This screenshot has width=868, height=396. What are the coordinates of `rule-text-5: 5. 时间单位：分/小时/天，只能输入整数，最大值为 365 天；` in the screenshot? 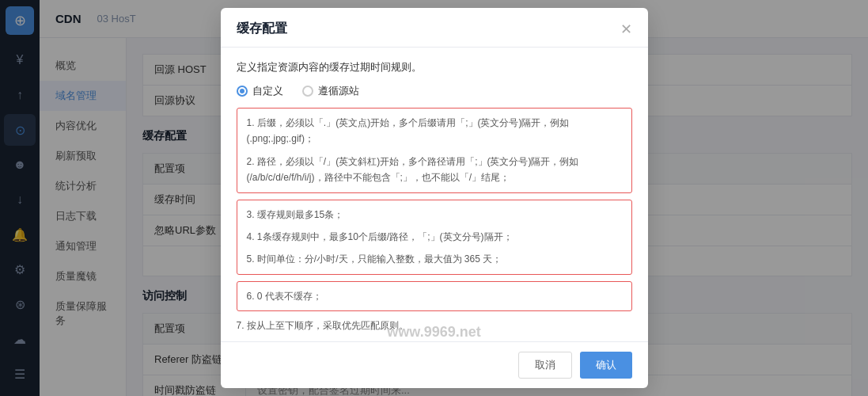 It's located at (434, 259).